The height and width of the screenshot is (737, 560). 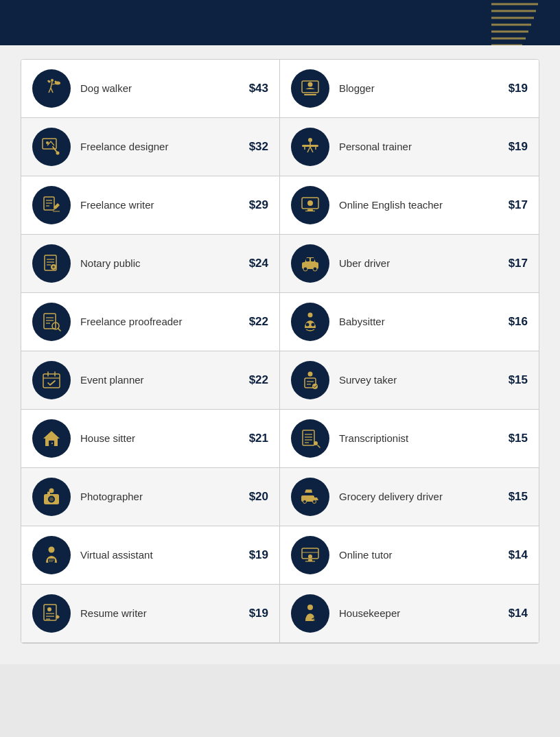 I want to click on table-row: Grocery delivery driver$15, so click(x=409, y=497).